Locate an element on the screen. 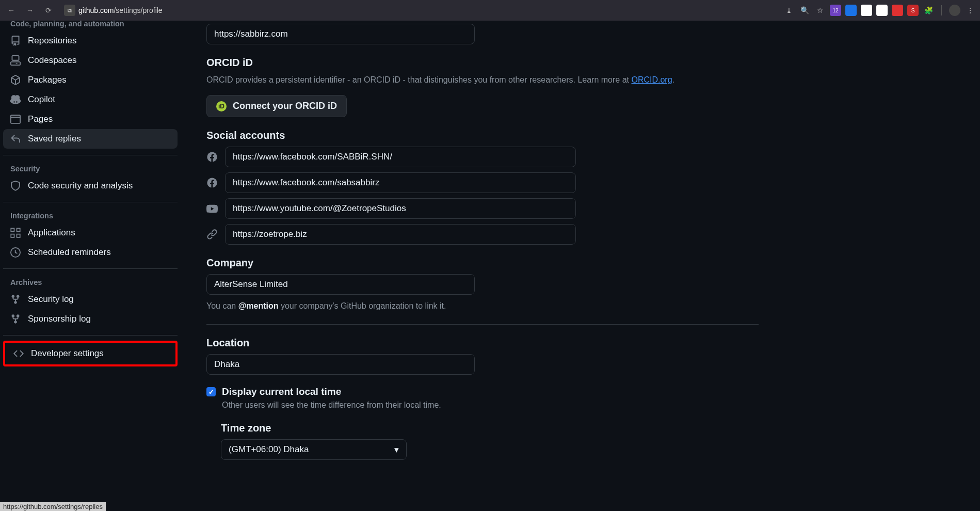 The height and width of the screenshot is (511, 980). package-icon is located at coordinates (15, 80).